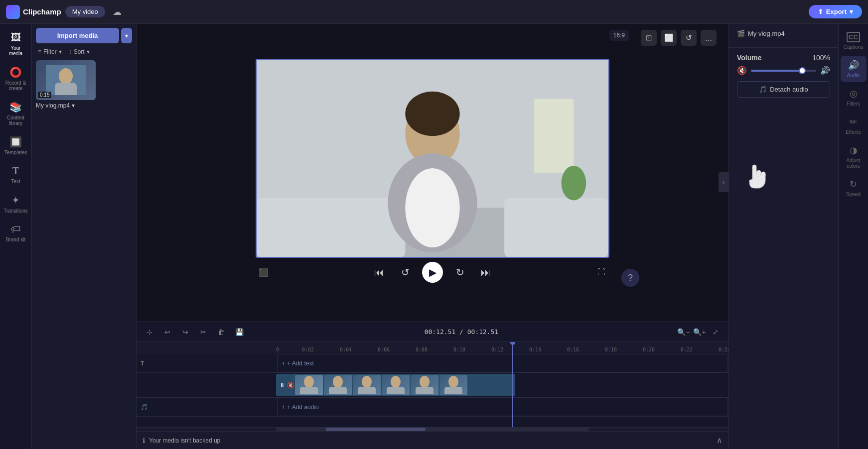 This screenshot has height=449, width=868. I want to click on detach-icon: 🎵, so click(763, 90).